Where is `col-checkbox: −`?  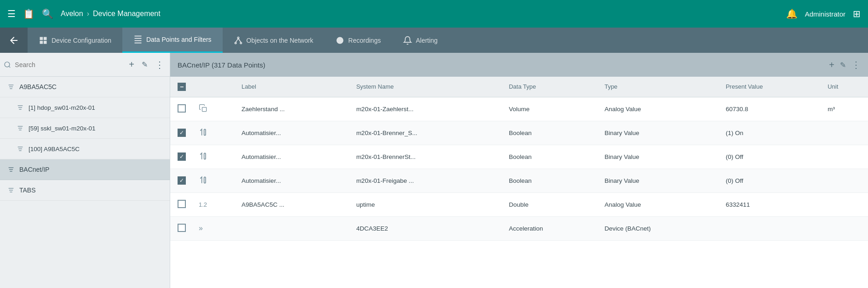 col-checkbox: − is located at coordinates (182, 87).